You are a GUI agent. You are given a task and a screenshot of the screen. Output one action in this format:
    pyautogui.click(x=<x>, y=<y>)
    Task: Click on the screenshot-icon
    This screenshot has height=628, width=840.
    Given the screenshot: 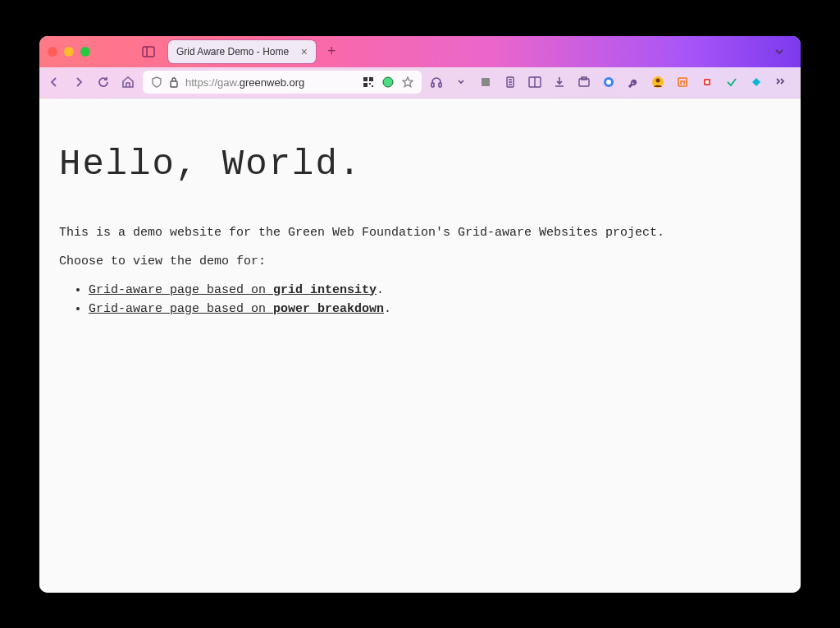 What is the action you would take?
    pyautogui.click(x=584, y=82)
    